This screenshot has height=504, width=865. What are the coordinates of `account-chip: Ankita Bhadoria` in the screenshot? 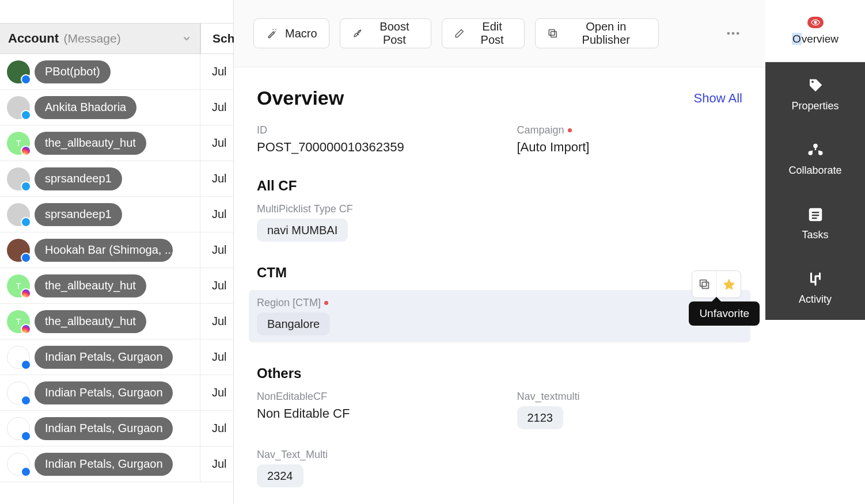 It's located at (85, 108).